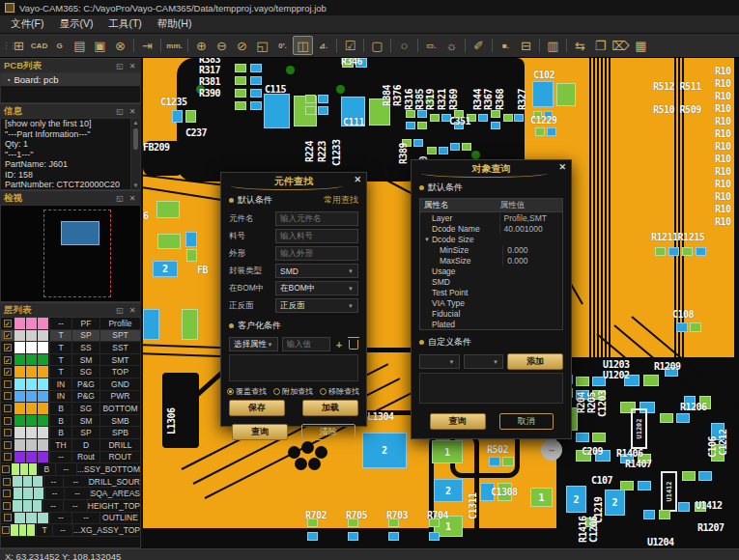  I want to click on swap-compare-icon: ⇆, so click(580, 45).